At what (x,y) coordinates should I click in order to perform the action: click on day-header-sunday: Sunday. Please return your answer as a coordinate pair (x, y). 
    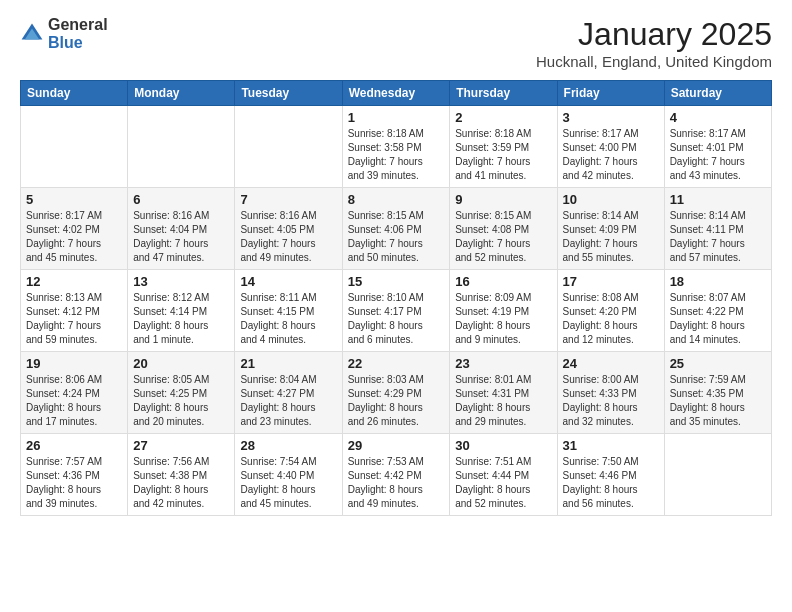
    Looking at the image, I should click on (74, 94).